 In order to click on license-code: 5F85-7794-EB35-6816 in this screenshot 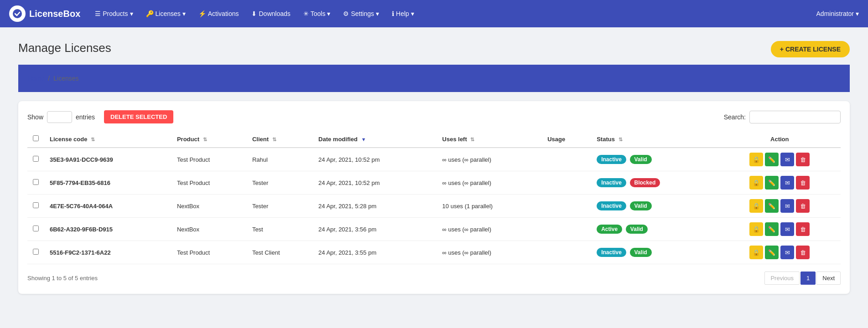, I will do `click(80, 183)`.